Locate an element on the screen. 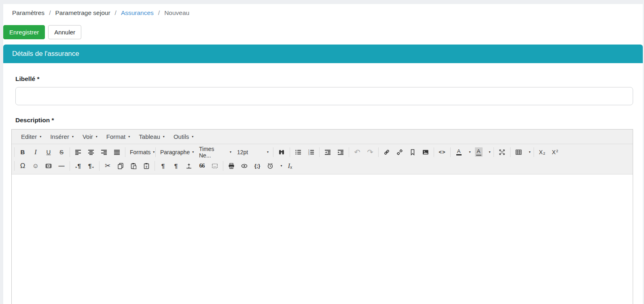  bold-button: B is located at coordinates (23, 152).